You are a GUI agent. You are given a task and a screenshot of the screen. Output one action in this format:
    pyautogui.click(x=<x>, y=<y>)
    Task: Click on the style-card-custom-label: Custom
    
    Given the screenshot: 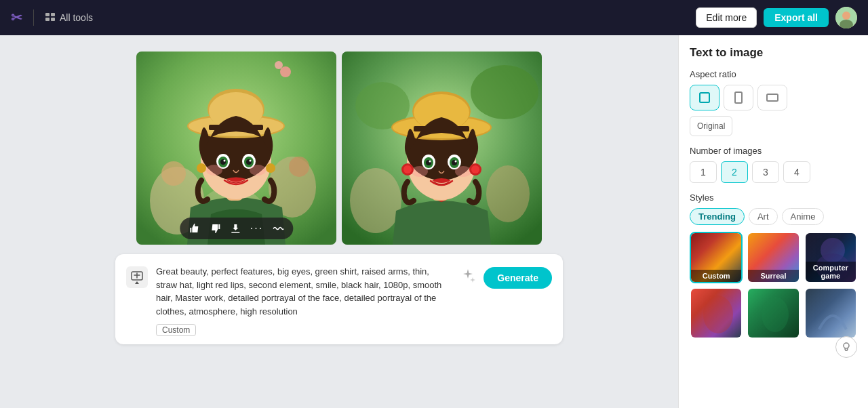 What is the action you would take?
    pyautogui.click(x=716, y=276)
    